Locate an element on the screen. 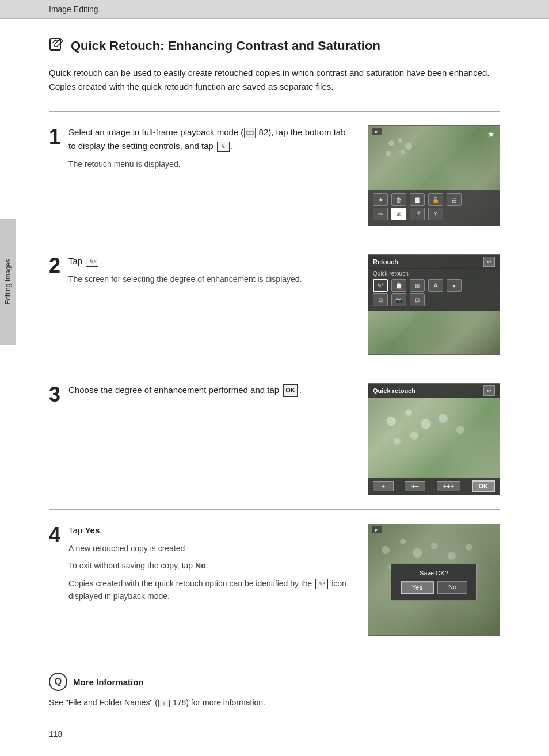 This screenshot has width=549, height=756. footer-section: Q More Information See "File and Folder … is located at coordinates (274, 690).